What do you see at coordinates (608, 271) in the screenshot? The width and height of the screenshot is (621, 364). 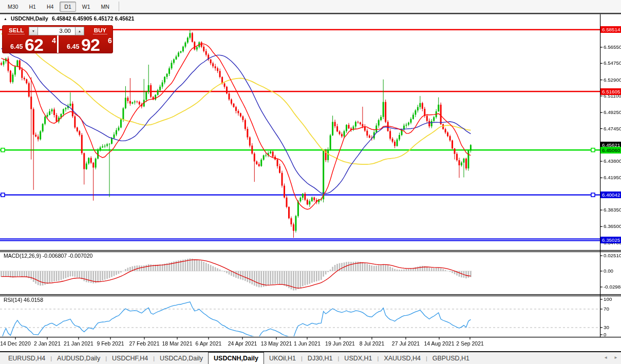 I see `macd-axis-tick-label: 0.00` at bounding box center [608, 271].